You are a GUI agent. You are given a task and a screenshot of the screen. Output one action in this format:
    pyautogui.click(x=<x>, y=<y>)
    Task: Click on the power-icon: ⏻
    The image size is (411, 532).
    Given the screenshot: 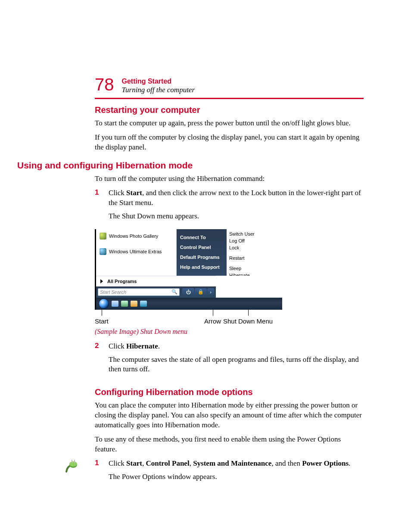 What is the action you would take?
    pyautogui.click(x=189, y=292)
    